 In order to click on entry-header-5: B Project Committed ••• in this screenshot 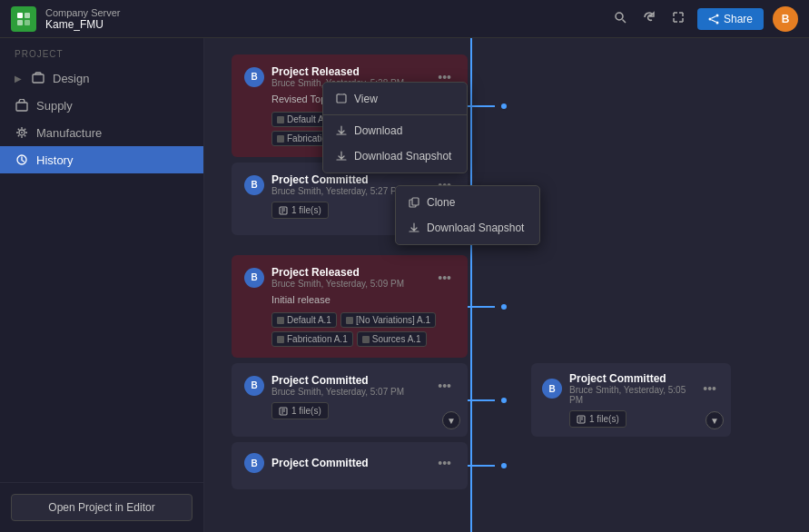, I will do `click(350, 463)`.